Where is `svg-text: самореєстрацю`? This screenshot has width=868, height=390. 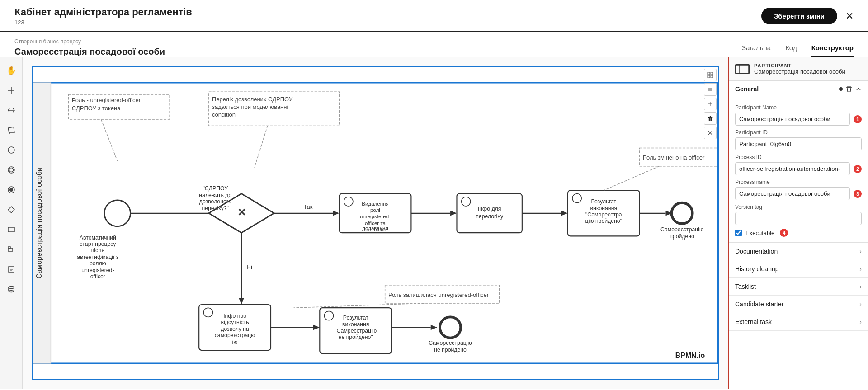 svg-text: самореєстрацю is located at coordinates (235, 335).